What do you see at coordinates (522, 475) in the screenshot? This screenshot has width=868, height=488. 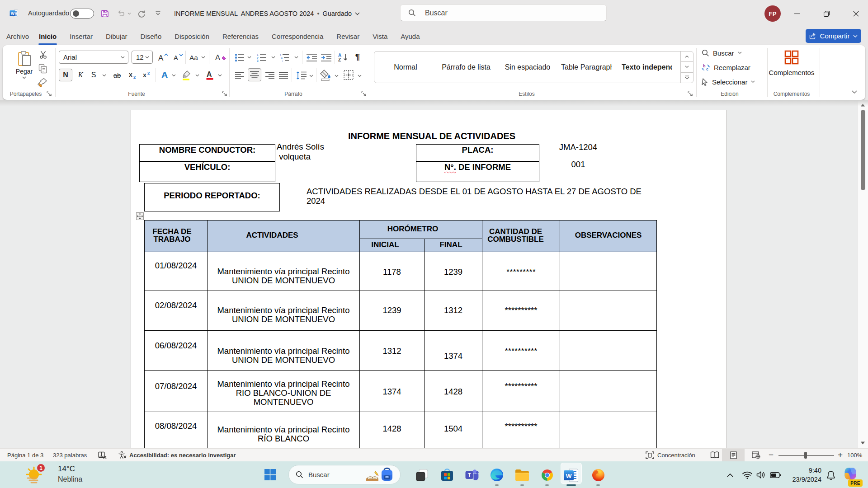 I see `file-explorer-icon` at bounding box center [522, 475].